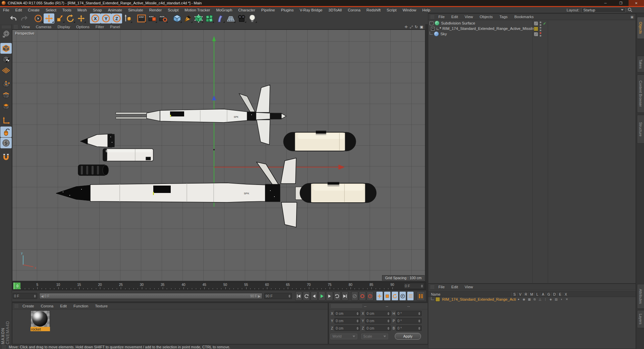 The width and height of the screenshot is (644, 349). I want to click on current-frame-field: 0 F, so click(25, 296).